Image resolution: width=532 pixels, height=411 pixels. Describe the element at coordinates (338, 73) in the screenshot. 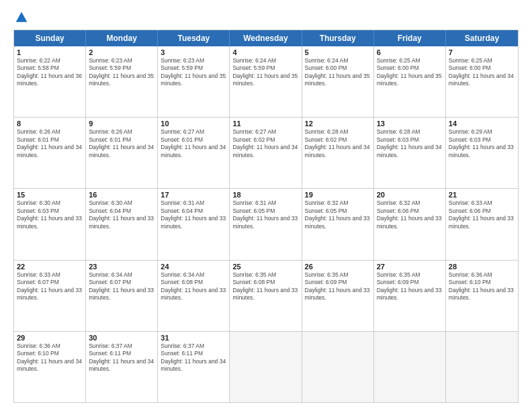

I see `cell-info: Sunrise: 6:24 AMSunset: 6:00 PMDaylight:…` at that location.